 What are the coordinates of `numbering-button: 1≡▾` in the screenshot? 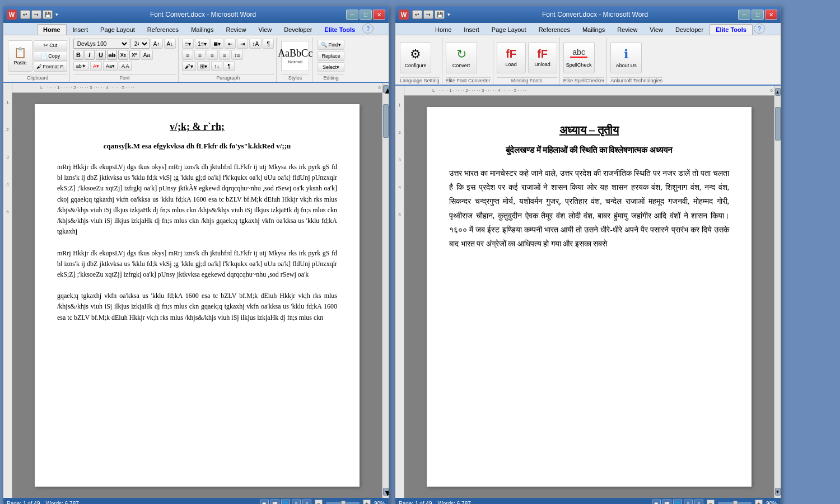 It's located at (202, 44).